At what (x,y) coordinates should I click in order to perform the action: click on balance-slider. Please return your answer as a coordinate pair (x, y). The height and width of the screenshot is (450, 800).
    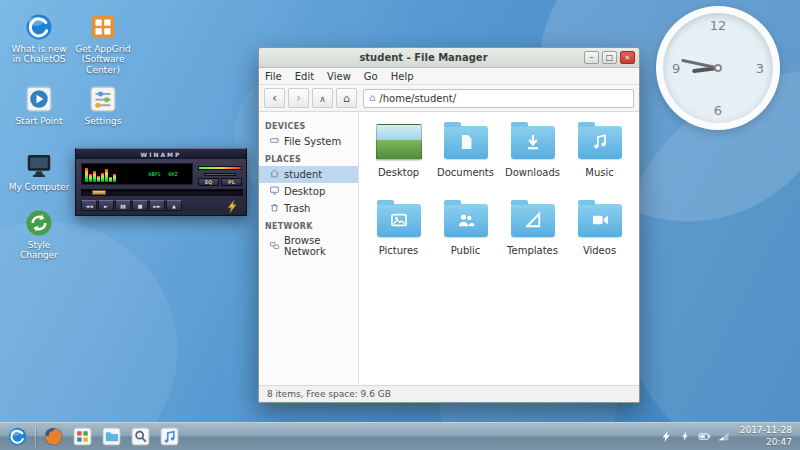
    Looking at the image, I should click on (220, 174).